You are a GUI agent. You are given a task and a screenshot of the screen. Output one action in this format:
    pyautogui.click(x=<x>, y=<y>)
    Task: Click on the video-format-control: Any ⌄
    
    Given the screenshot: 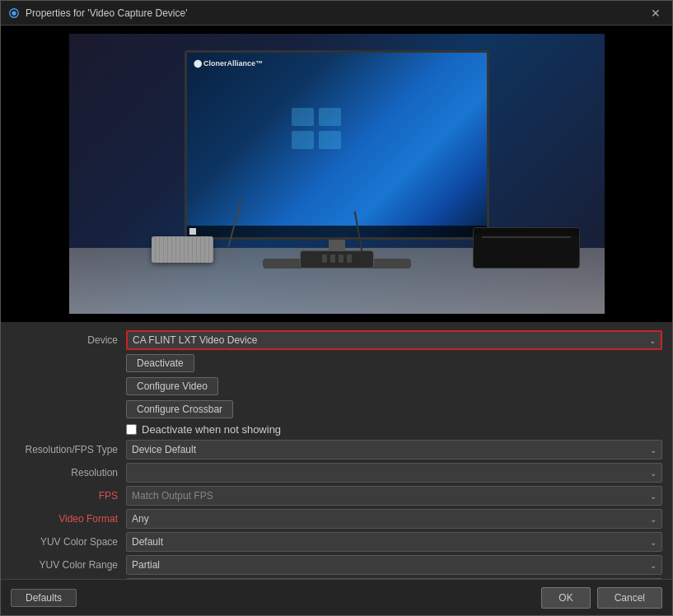 What is the action you would take?
    pyautogui.click(x=394, y=519)
    